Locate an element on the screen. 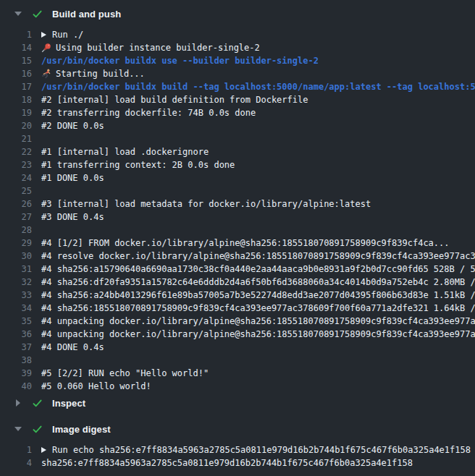  line-number: 18 is located at coordinates (16, 100).